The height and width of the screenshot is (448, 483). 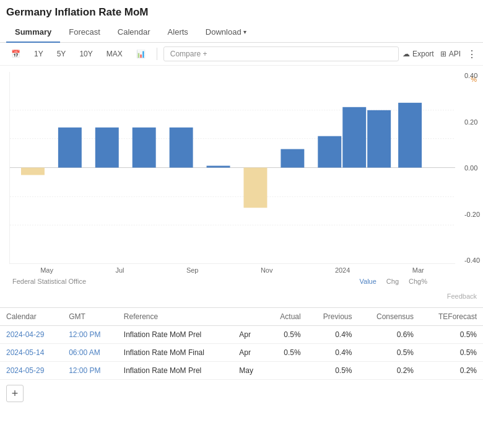 I want to click on col-header-calendar: Calendar, so click(x=31, y=317).